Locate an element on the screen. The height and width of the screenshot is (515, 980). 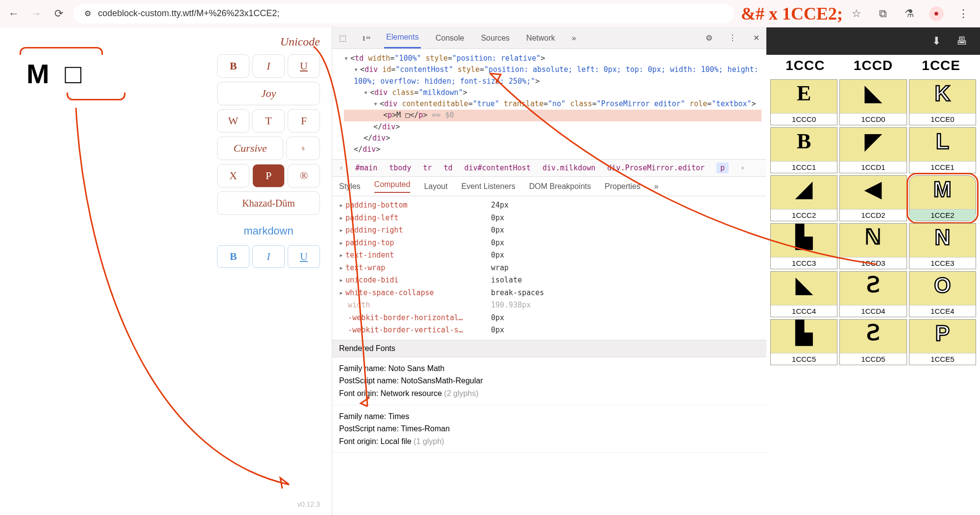
tab-console: Console is located at coordinates (450, 38).